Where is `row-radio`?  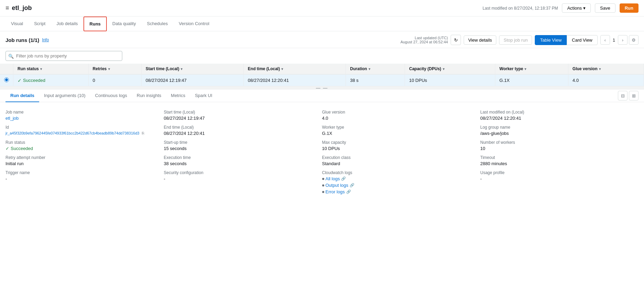 row-radio is located at coordinates (7, 80).